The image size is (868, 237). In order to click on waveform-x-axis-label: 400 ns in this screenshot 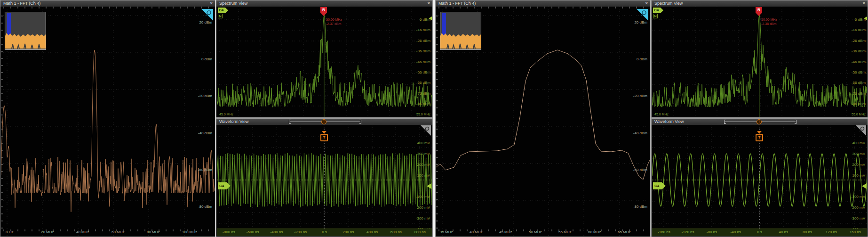, I will do `click(373, 233)`.